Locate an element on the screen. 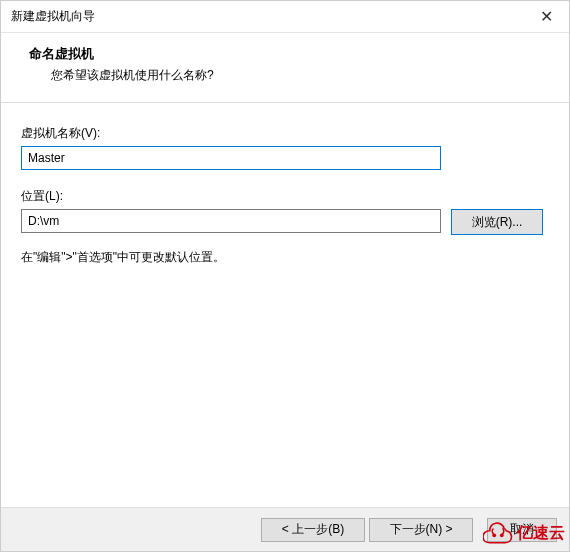  default-location-note: 在"编辑">"首选项"中可更改默认位置。 is located at coordinates (285, 258).